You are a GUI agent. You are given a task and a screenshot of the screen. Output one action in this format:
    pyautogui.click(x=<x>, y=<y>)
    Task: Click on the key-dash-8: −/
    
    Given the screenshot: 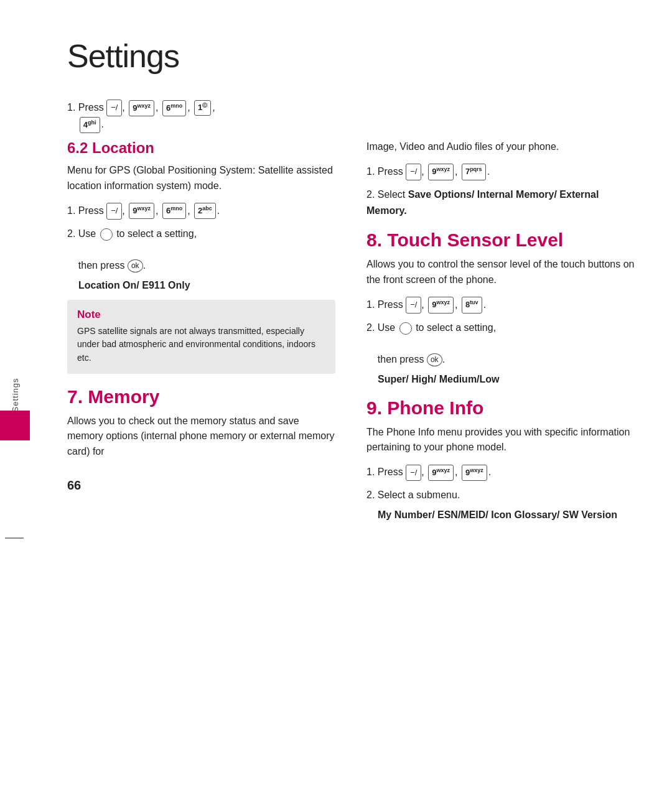 What is the action you would take?
    pyautogui.click(x=413, y=305)
    